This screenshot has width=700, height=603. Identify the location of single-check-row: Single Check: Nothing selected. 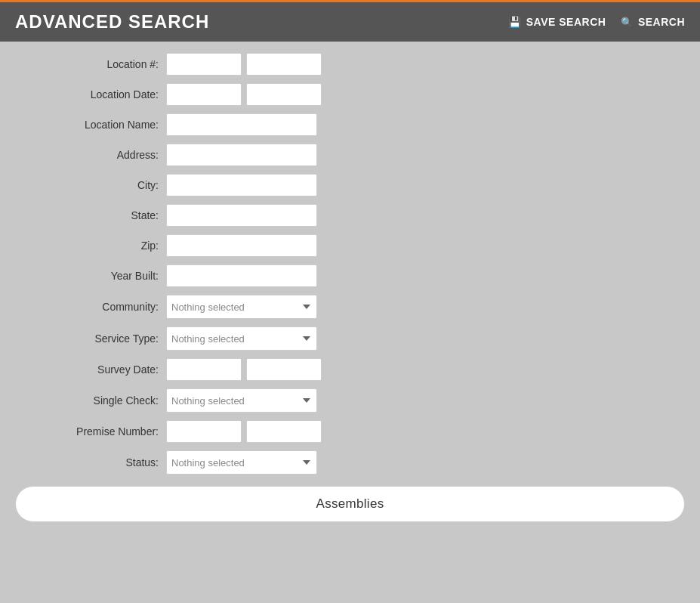
(350, 400).